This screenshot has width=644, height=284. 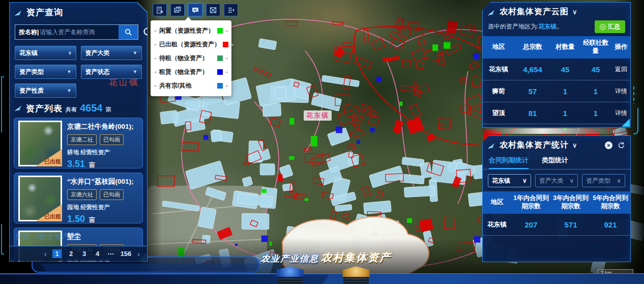 I want to click on prev-page-icon: ‹, so click(x=46, y=254).